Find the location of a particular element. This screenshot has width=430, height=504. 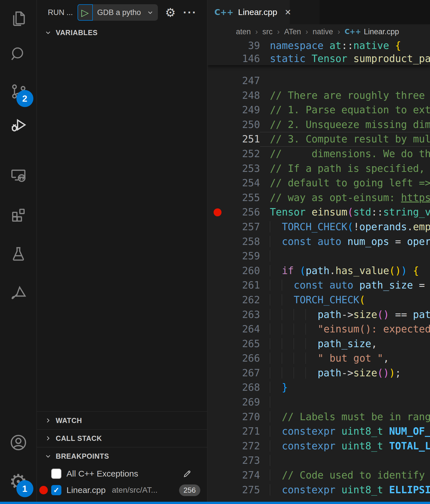

code-line-247: 247 is located at coordinates (319, 81).